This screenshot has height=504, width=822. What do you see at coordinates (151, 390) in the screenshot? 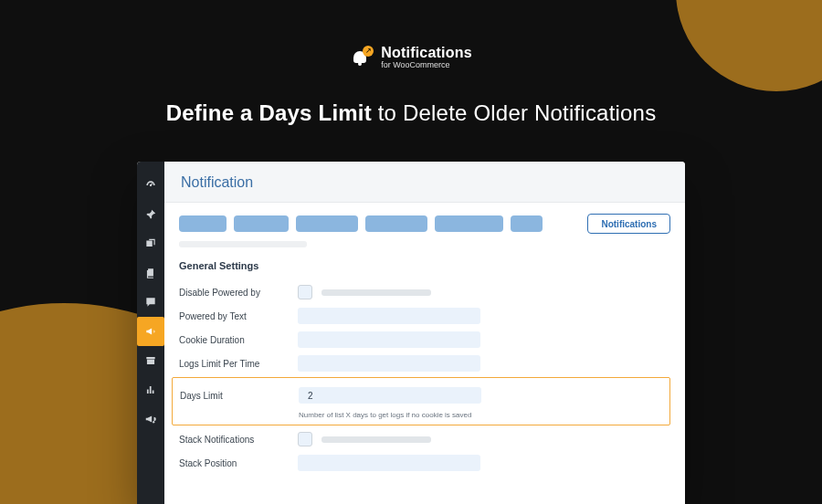
I see `chart-icon` at bounding box center [151, 390].